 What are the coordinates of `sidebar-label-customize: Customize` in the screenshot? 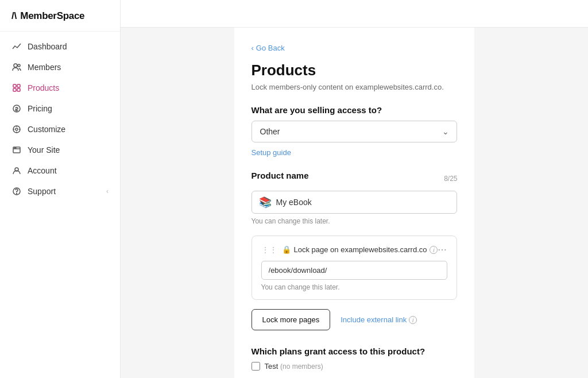 It's located at (47, 129).